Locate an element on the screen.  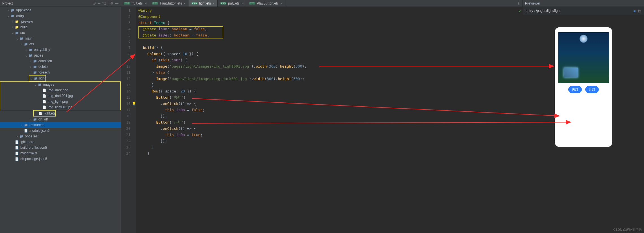
lights-on-button: 开灯 is located at coordinates (592, 89).